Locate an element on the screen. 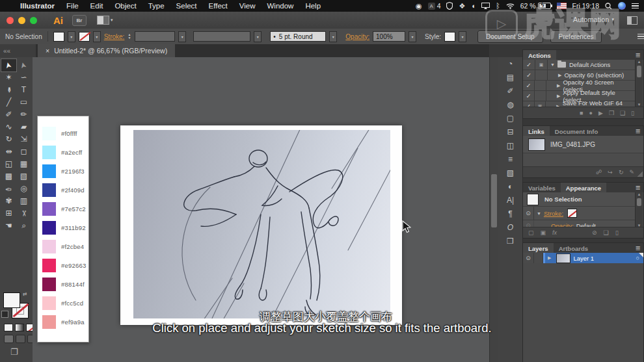 This screenshot has width=644, height=362. transform-panel-icon: ▢ is located at coordinates (510, 118).